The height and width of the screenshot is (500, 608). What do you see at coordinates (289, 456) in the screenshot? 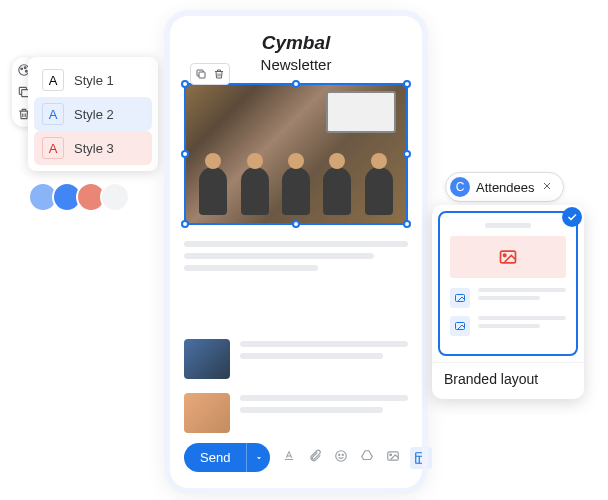
I see `format-text-icon` at bounding box center [289, 456].